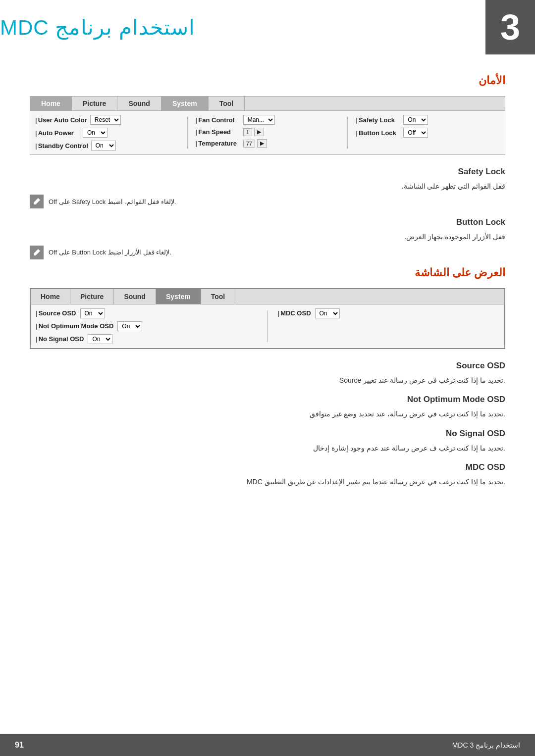  I want to click on safety-lock-desc: قفل القوائم التي تظهر على الشاشة., so click(268, 186).